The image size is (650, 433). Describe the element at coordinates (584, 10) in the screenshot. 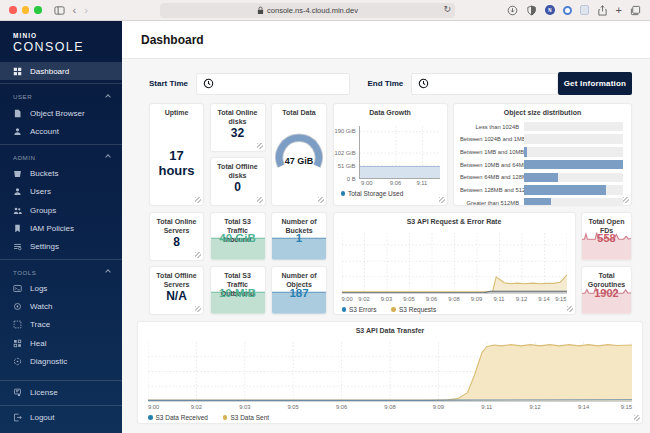

I see `extension-page-icon` at that location.